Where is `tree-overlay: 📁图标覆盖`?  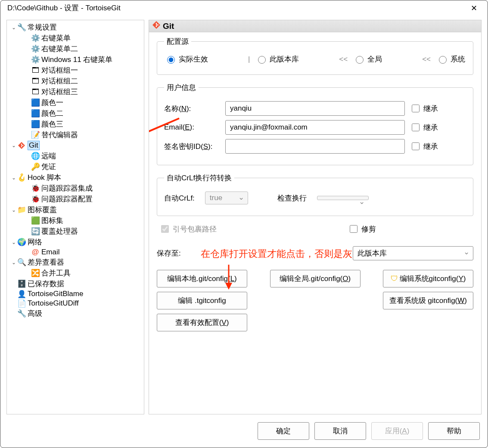
tree-overlay: 📁图标覆盖 is located at coordinates (75, 210).